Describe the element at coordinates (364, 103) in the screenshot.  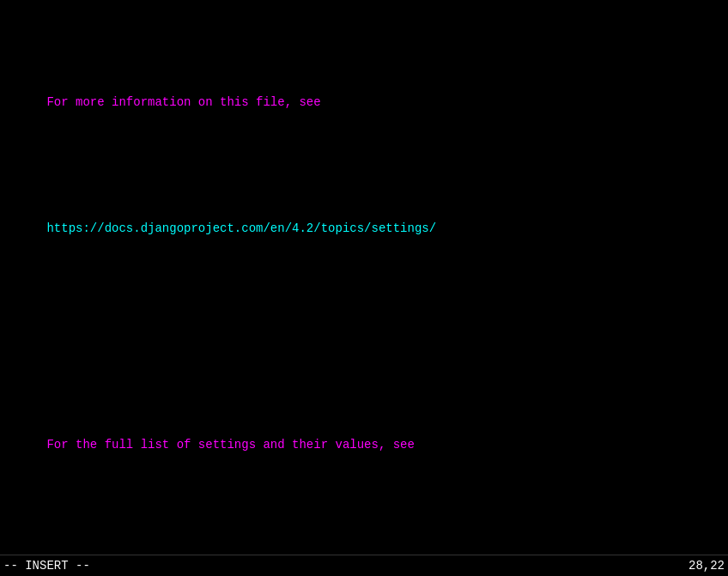
I see `code-line-1: For more information on this file, see` at that location.